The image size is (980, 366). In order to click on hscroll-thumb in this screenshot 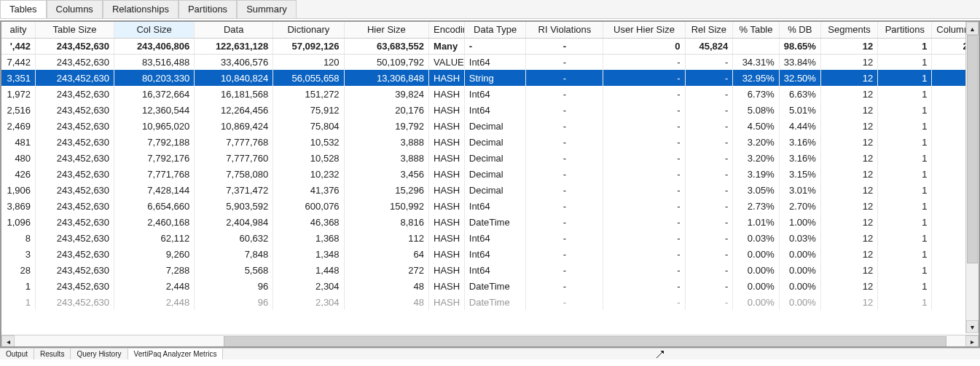, I will do `click(585, 342)`.